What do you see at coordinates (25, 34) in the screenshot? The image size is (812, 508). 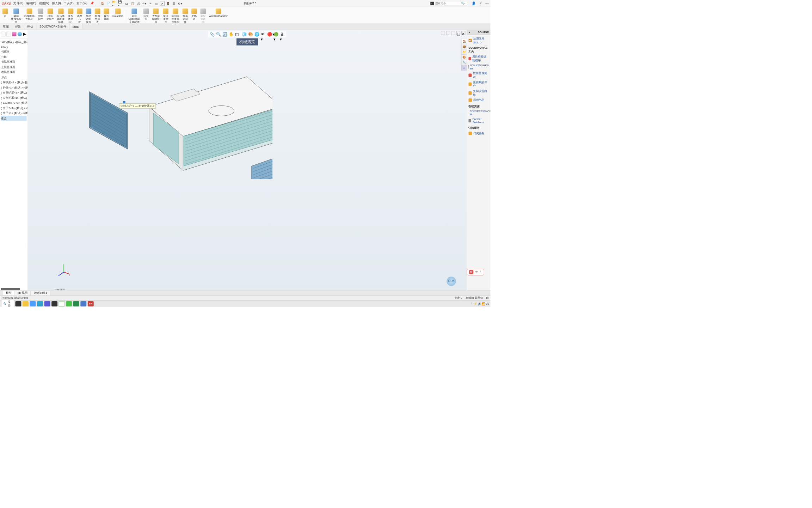 I see `tree-expand-icon: ▶` at bounding box center [25, 34].